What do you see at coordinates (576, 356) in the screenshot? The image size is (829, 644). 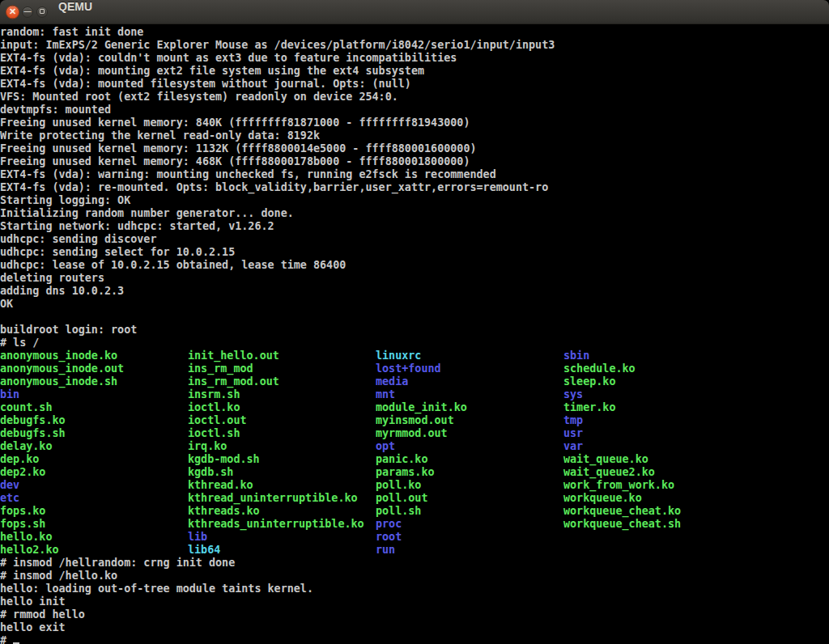 I see `ls-entry: sbin` at bounding box center [576, 356].